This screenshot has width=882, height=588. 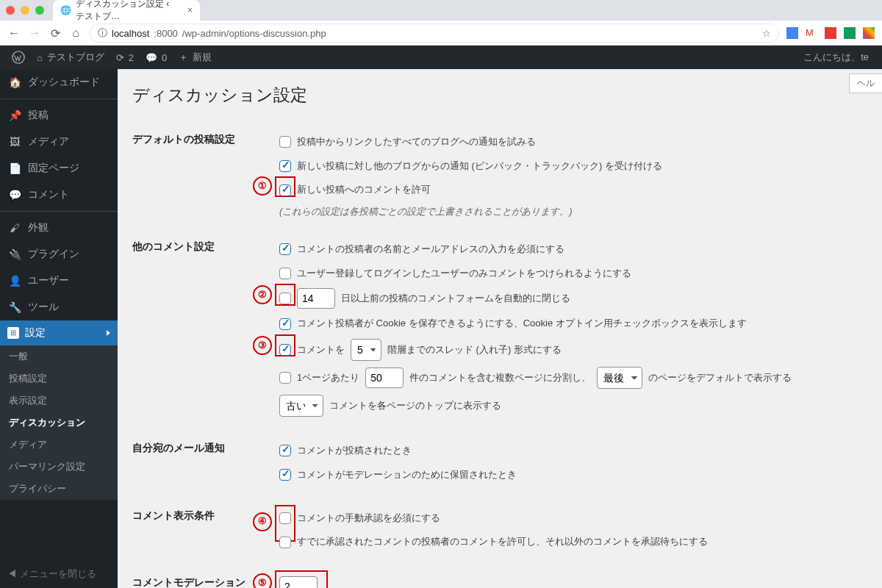 I want to click on paginate-after: のページをデフォルトで表示する, so click(x=720, y=378).